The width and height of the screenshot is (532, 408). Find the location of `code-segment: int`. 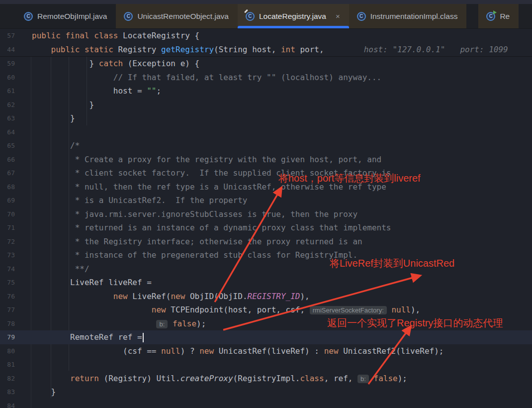

code-segment: int is located at coordinates (288, 50).